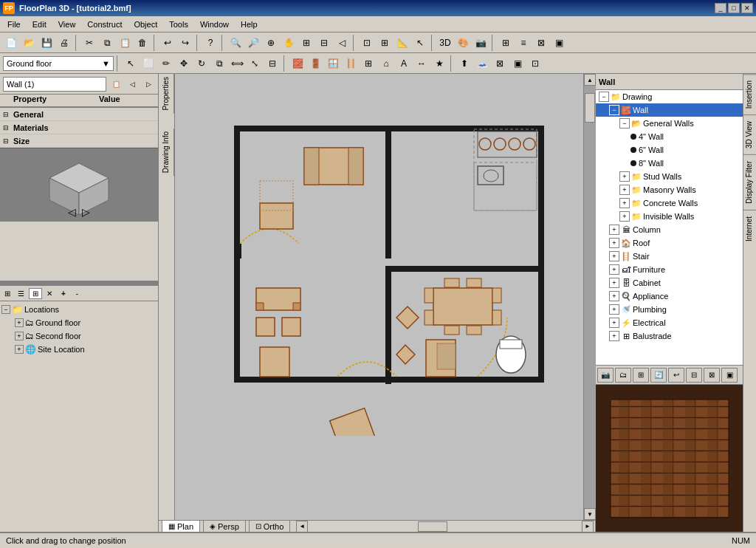  What do you see at coordinates (604, 97) in the screenshot?
I see `drawing-expand: −` at bounding box center [604, 97].